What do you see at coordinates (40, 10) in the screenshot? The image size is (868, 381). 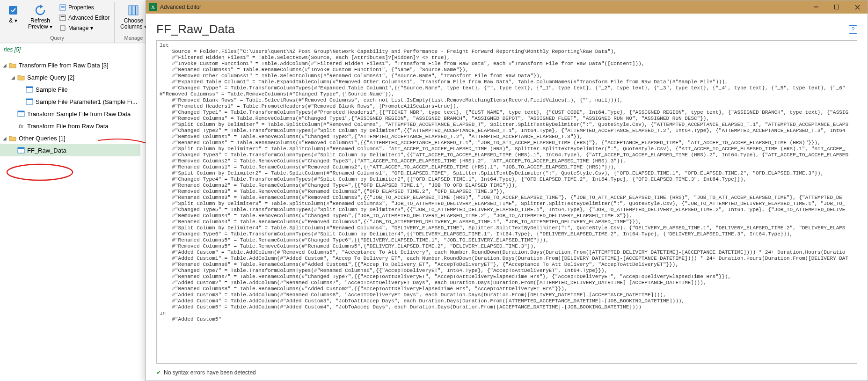 I see `refresh-icon` at bounding box center [40, 10].